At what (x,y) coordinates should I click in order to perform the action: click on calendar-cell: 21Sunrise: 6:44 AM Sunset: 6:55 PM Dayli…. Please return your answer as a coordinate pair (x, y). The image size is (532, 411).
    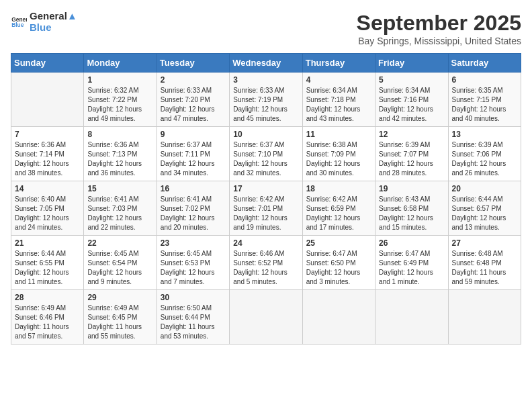
    Looking at the image, I should click on (48, 263).